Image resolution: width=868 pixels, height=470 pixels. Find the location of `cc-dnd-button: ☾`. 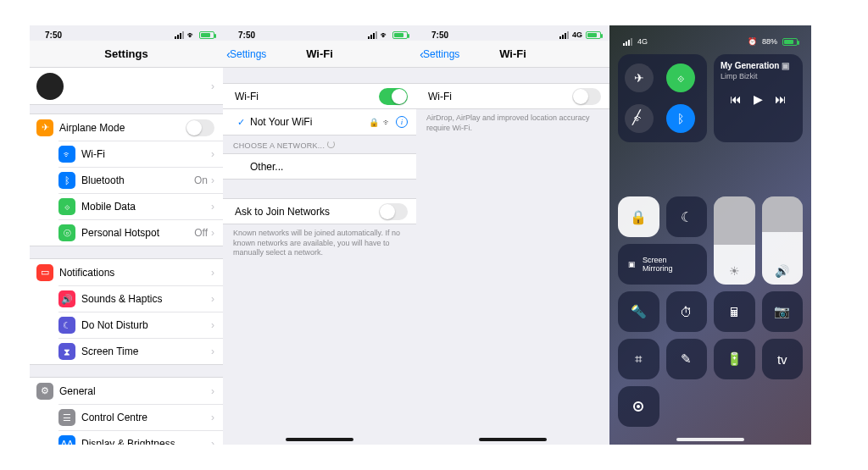

cc-dnd-button: ☾ is located at coordinates (687, 217).